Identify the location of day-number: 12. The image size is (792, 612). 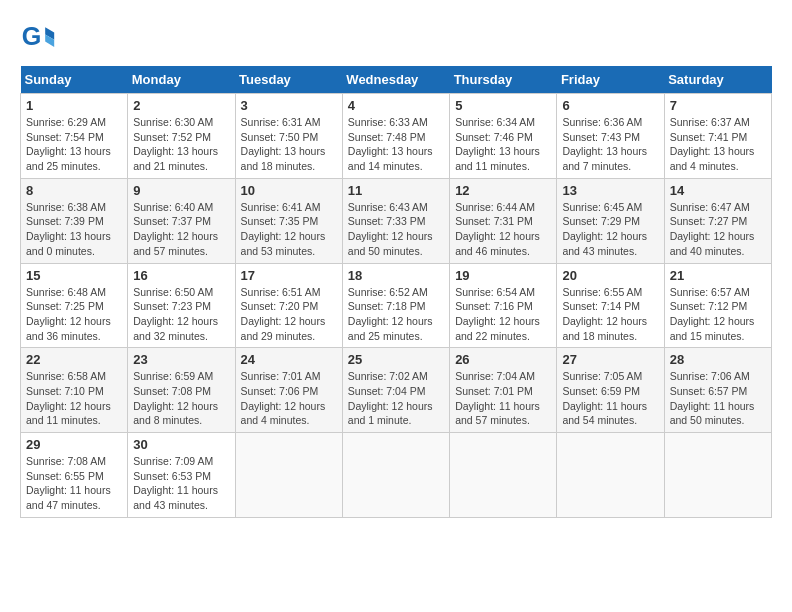
(503, 190).